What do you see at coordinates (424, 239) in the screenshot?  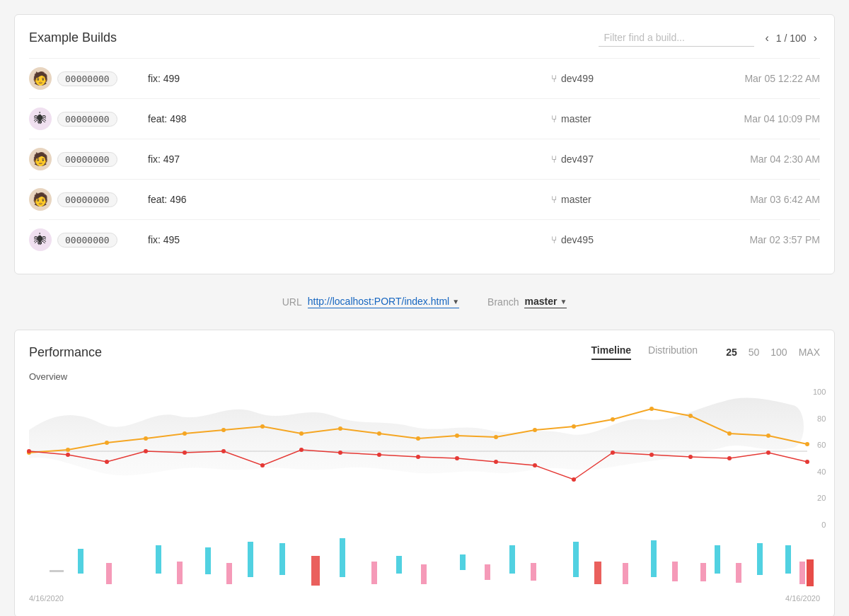 I see `build-row: 🕷 00000000 fix: 495 ⑂ dev495 Mar 02 3:57…` at bounding box center [424, 239].